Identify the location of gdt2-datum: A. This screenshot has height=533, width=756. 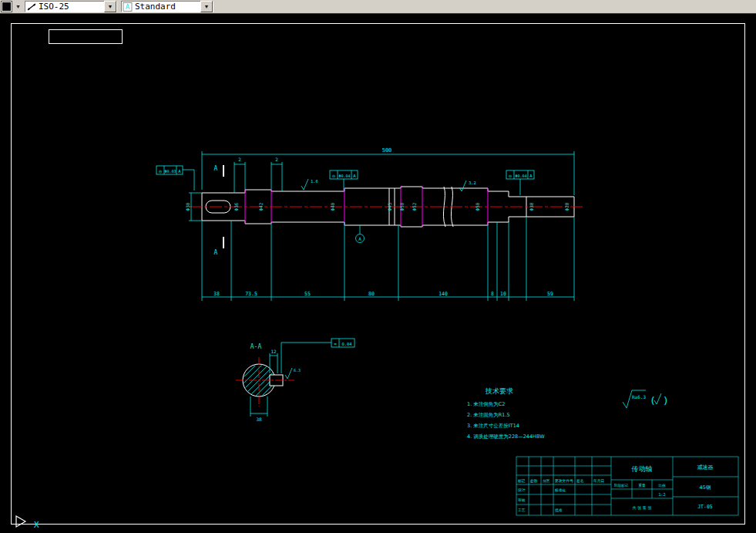
(354, 176).